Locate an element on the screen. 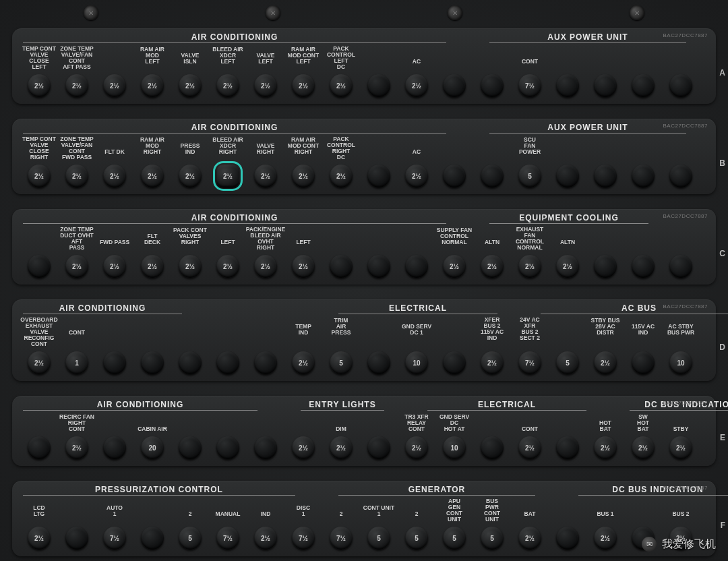 The height and width of the screenshot is (561, 728). breaker-label: 24V AC XFR BUS 2 SECT 2 is located at coordinates (530, 329).